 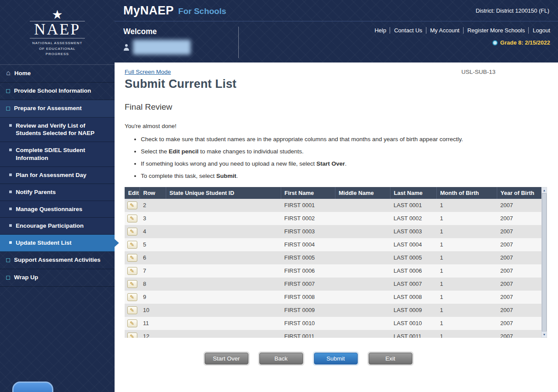 What do you see at coordinates (413, 271) in the screenshot?
I see `last-name: LAST 0006` at bounding box center [413, 271].